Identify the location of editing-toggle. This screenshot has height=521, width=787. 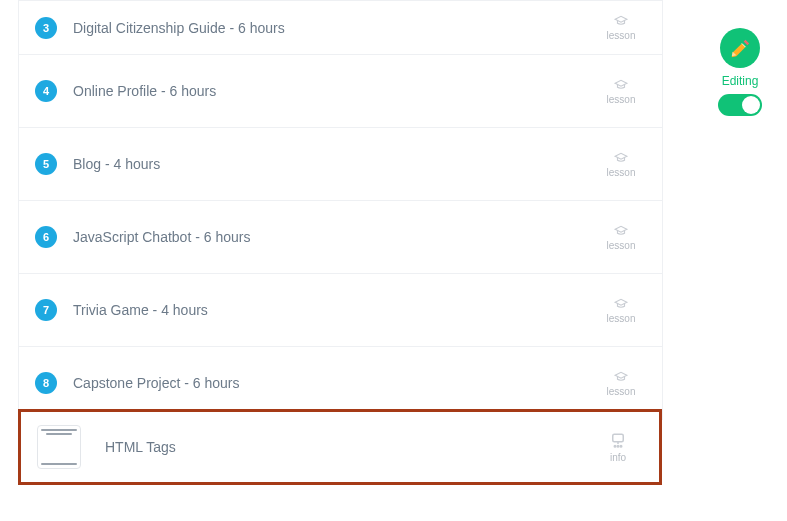
(740, 105).